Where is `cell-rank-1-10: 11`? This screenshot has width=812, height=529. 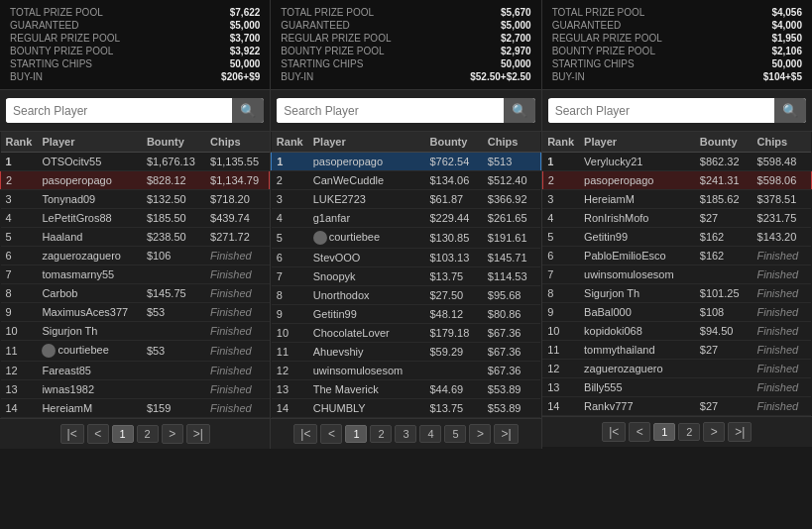 cell-rank-1-10: 11 is located at coordinates (20, 351).